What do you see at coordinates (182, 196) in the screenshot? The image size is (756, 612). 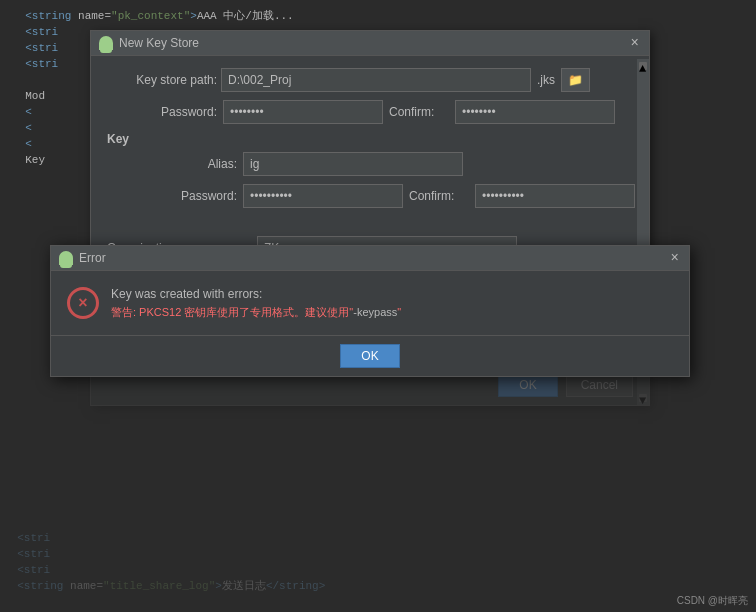 I see `key-password-label: Password:` at bounding box center [182, 196].